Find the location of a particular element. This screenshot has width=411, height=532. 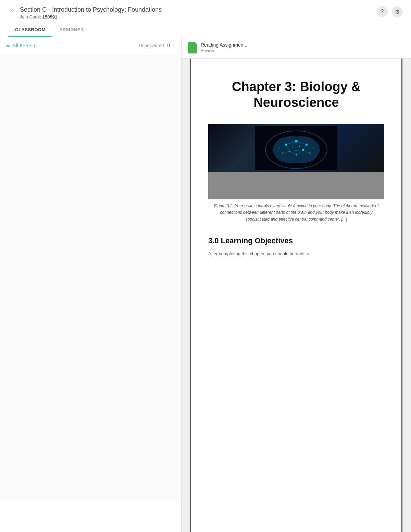

brain-image-container: Figure 3.2: Your brain controls every si… is located at coordinates (296, 173).